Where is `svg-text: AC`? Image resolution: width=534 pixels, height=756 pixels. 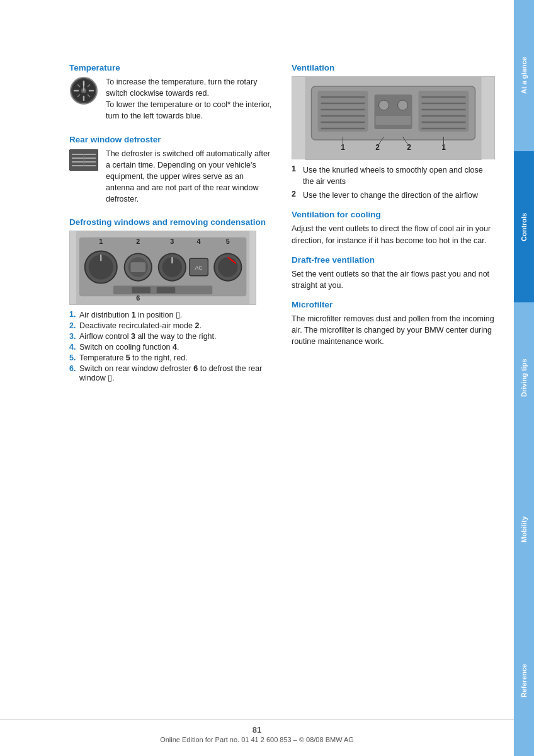
svg-text: AC is located at coordinates (199, 268).